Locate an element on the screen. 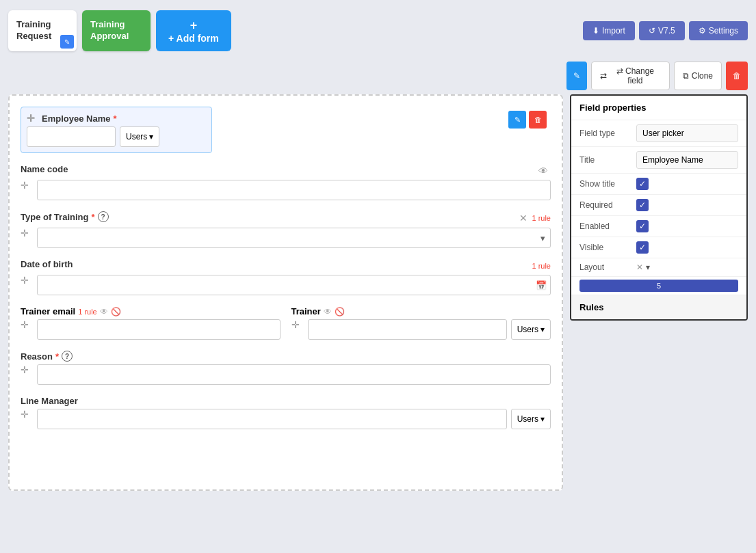 The height and width of the screenshot is (553, 756). reason-help-icon: ? is located at coordinates (67, 356).